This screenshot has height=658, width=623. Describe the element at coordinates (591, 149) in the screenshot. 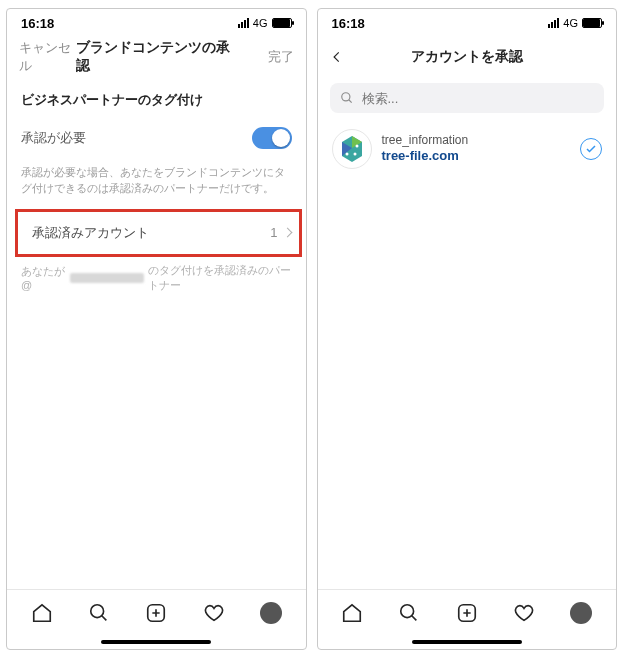

I see `check-icon` at that location.